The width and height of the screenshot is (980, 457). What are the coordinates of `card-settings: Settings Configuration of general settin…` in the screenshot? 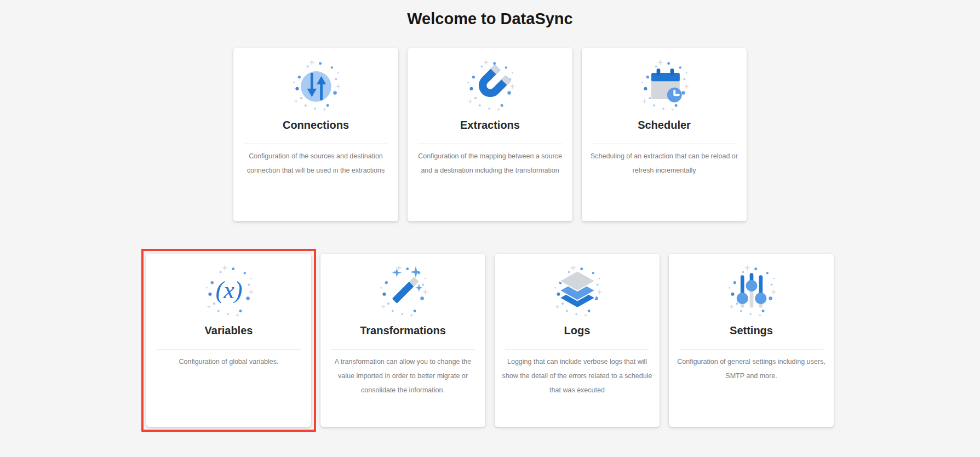 It's located at (752, 340).